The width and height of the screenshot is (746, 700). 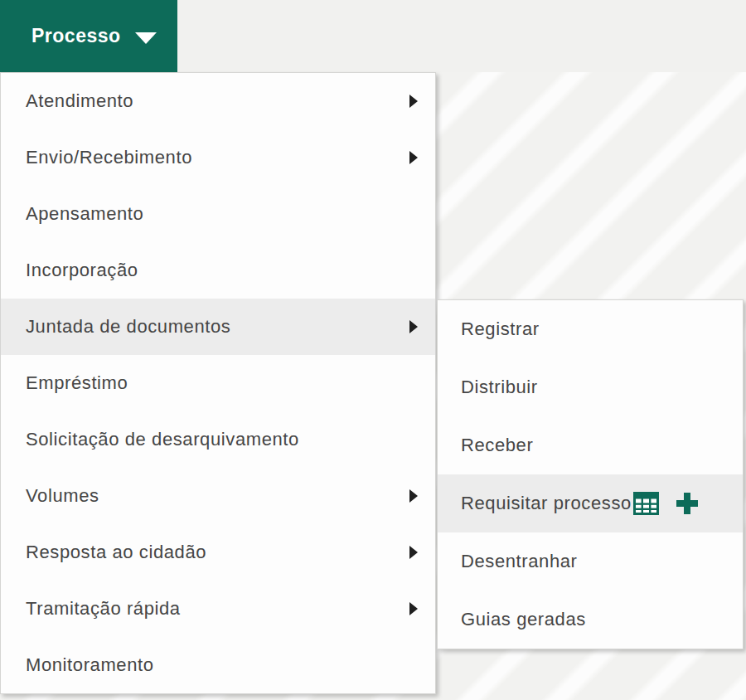 I want to click on menu-item-resposta-ao-cidadao: Resposta ao cidadão, so click(x=218, y=552).